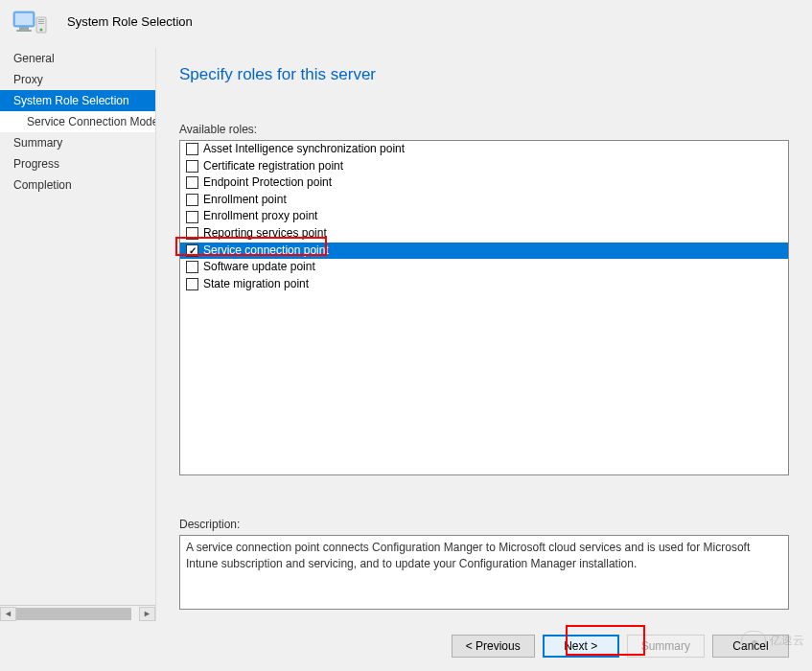 The height and width of the screenshot is (671, 812). Describe the element at coordinates (265, 234) in the screenshot. I see `role-label: Reporting services point` at that location.